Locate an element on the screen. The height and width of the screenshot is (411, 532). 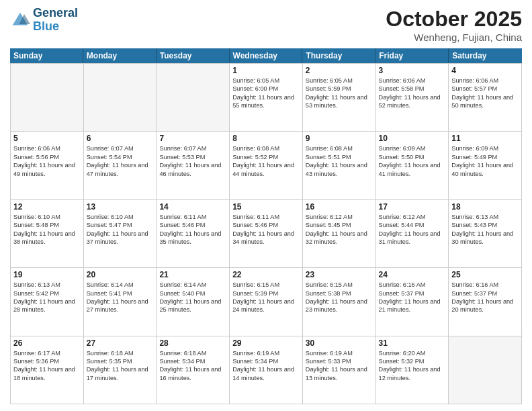
day-number: 17 is located at coordinates (412, 207).